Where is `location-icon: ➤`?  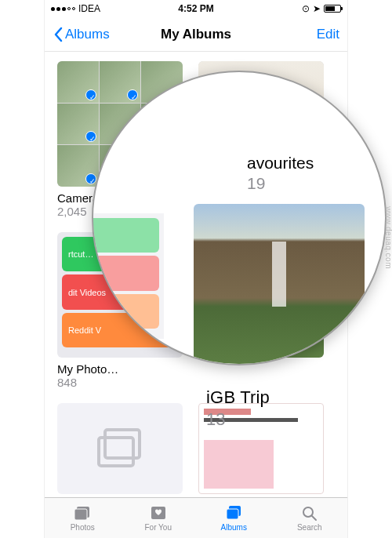 location-icon: ➤ is located at coordinates (317, 9).